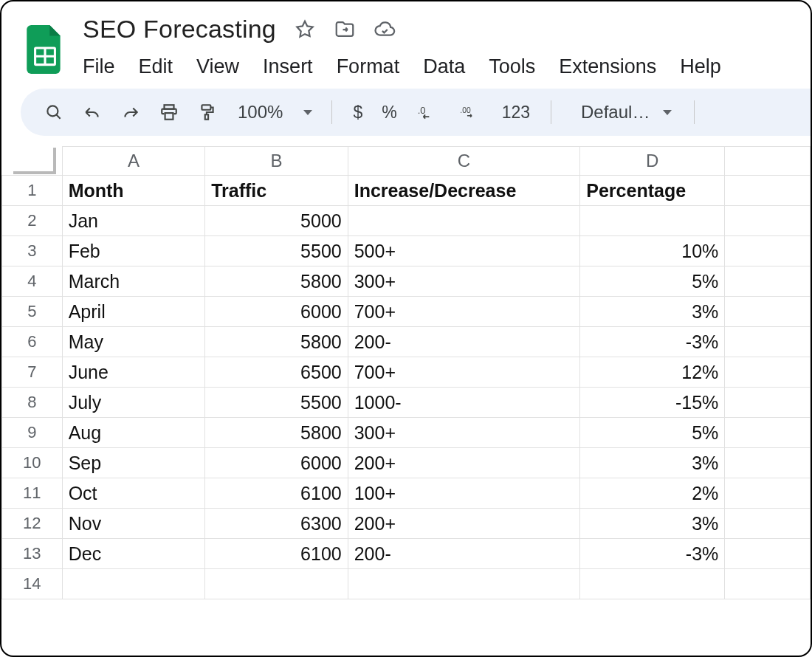  Describe the element at coordinates (134, 282) in the screenshot. I see `cell: March` at that location.